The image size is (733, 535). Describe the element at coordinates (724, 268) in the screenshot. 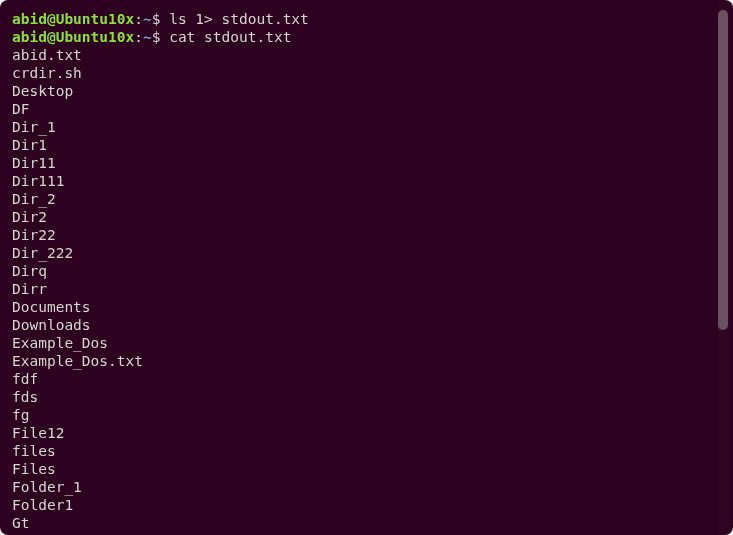

I see `scrollbar-track` at that location.